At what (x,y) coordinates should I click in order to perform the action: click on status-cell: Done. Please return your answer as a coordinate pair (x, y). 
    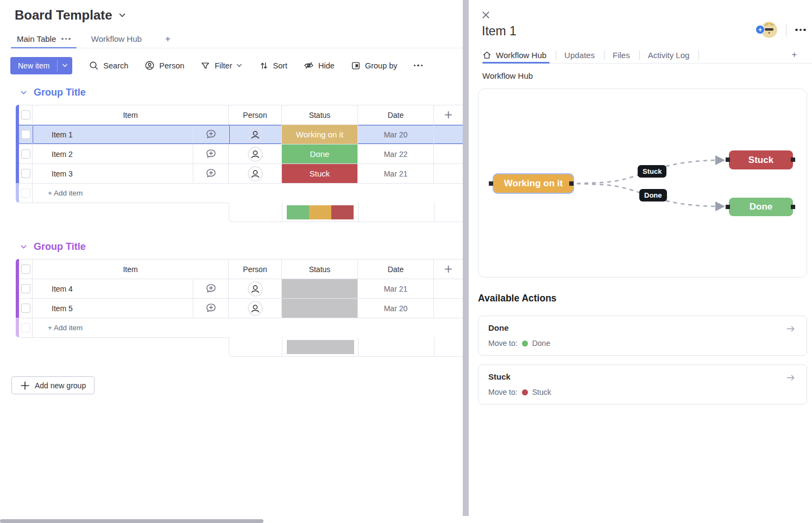
    Looking at the image, I should click on (320, 154).